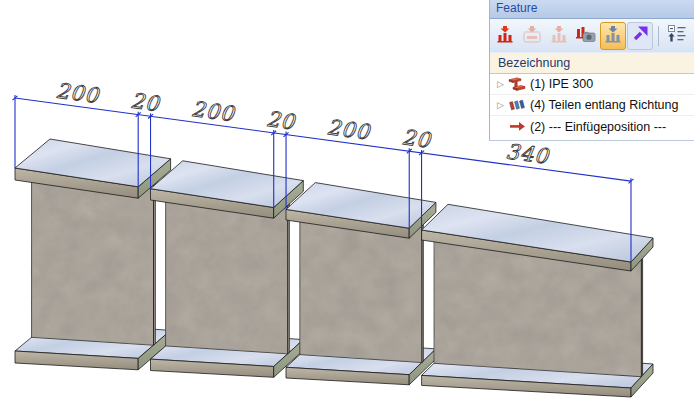 This screenshot has height=417, width=694. Describe the element at coordinates (677, 36) in the screenshot. I see `collapse-tree-icon` at that location.